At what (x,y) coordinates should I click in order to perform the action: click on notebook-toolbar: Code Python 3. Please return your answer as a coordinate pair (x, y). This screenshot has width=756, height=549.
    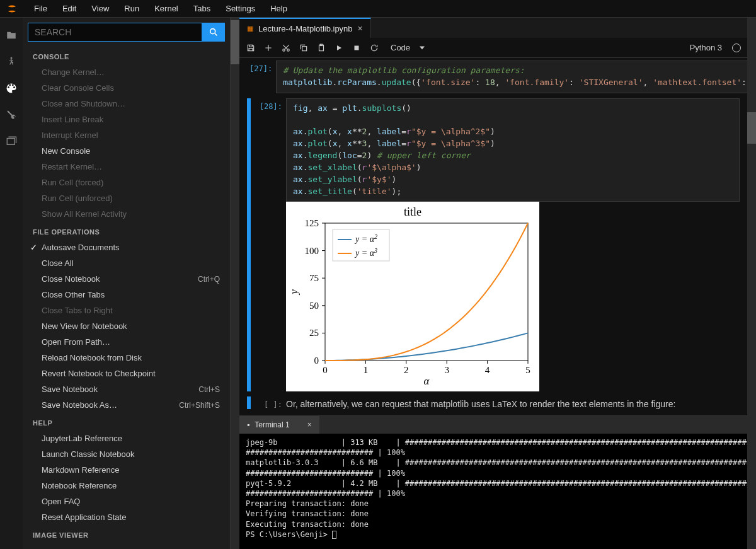
    Looking at the image, I should click on (493, 48).